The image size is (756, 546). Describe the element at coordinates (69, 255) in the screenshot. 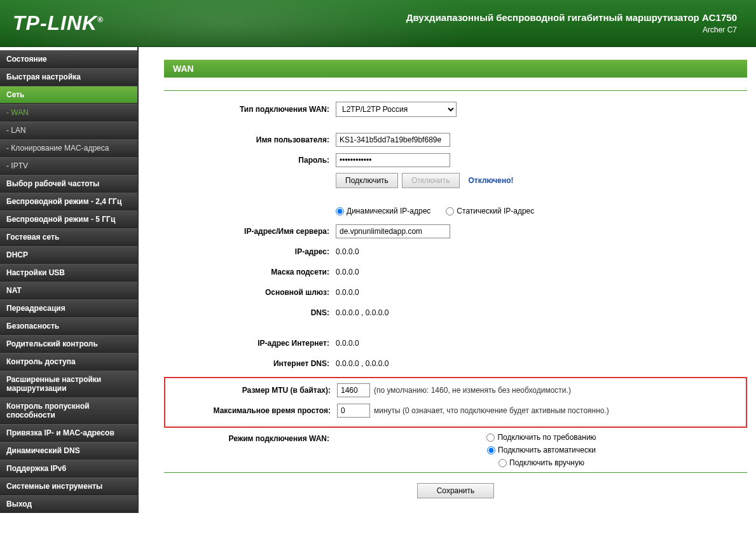

I see `nav-item-11: DHCP` at that location.